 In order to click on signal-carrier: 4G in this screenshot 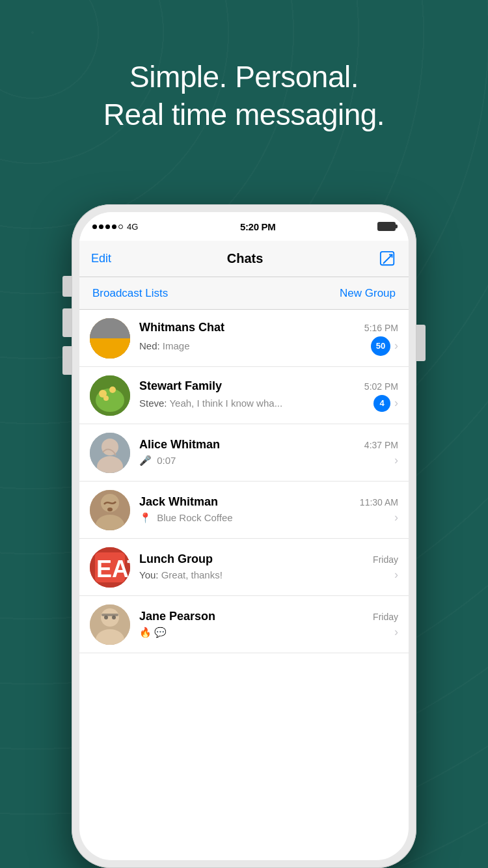, I will do `click(115, 226)`.